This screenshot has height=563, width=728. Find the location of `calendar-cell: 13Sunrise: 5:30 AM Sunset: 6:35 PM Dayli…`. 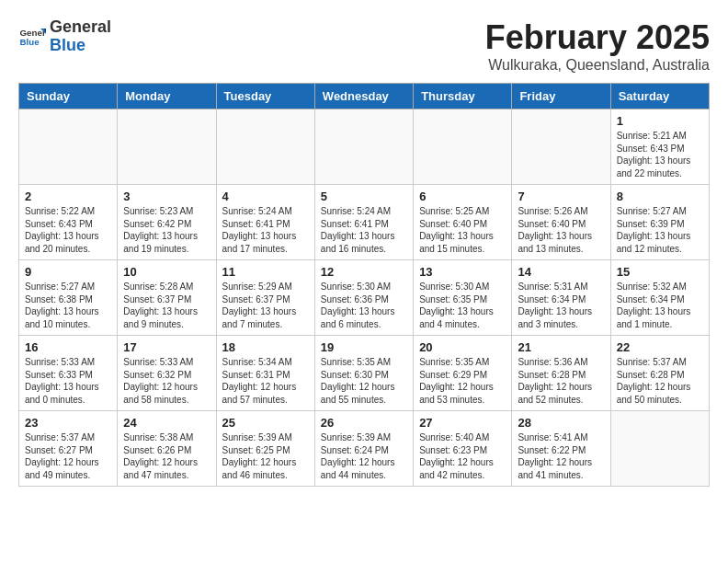

calendar-cell: 13Sunrise: 5:30 AM Sunset: 6:35 PM Dayli… is located at coordinates (463, 298).